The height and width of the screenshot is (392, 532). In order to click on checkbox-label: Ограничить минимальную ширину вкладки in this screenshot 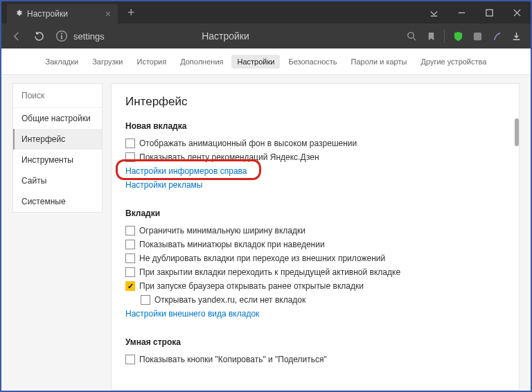, I will do `click(222, 231)`.